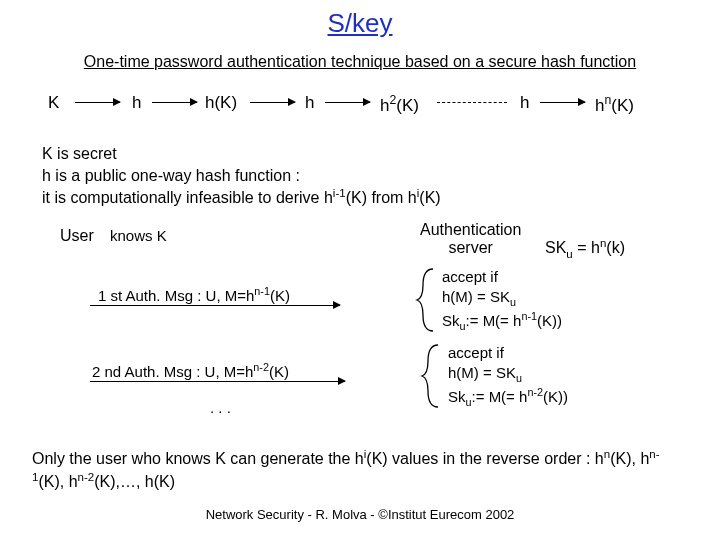  What do you see at coordinates (470, 239) in the screenshot?
I see `auth-server-label: Authentication server` at bounding box center [470, 239].